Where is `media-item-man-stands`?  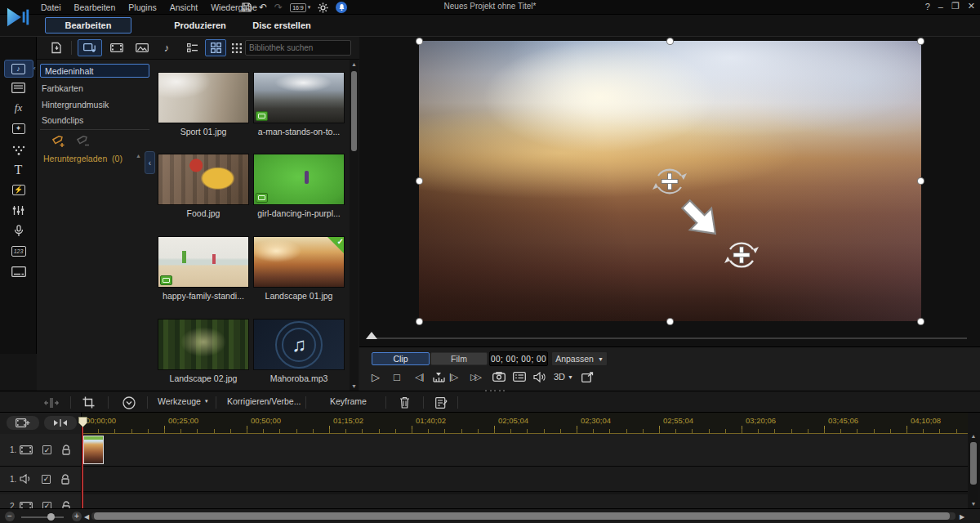
media-item-man-stands is located at coordinates (299, 98).